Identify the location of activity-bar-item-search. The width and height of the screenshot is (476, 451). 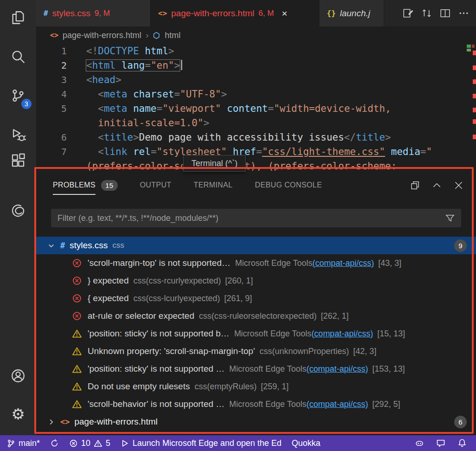
(18, 57).